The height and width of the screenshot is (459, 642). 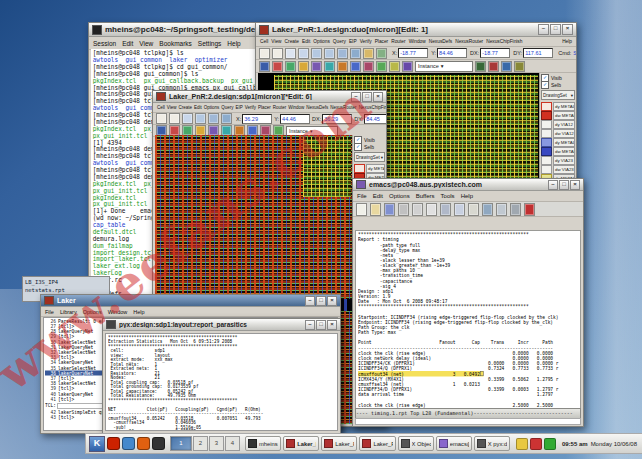 What do you see at coordinates (362, 210) in the screenshot?
I see `new-file-icon` at bounding box center [362, 210].